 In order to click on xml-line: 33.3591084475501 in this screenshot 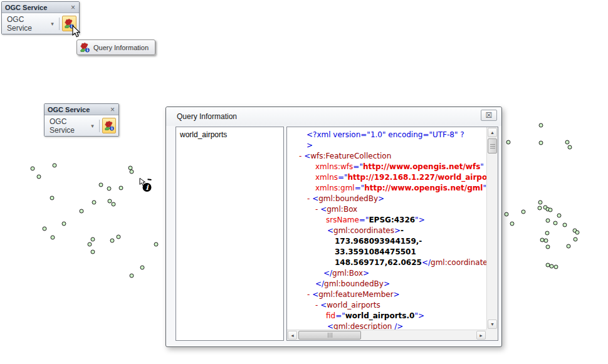, I will do `click(392, 252)`.